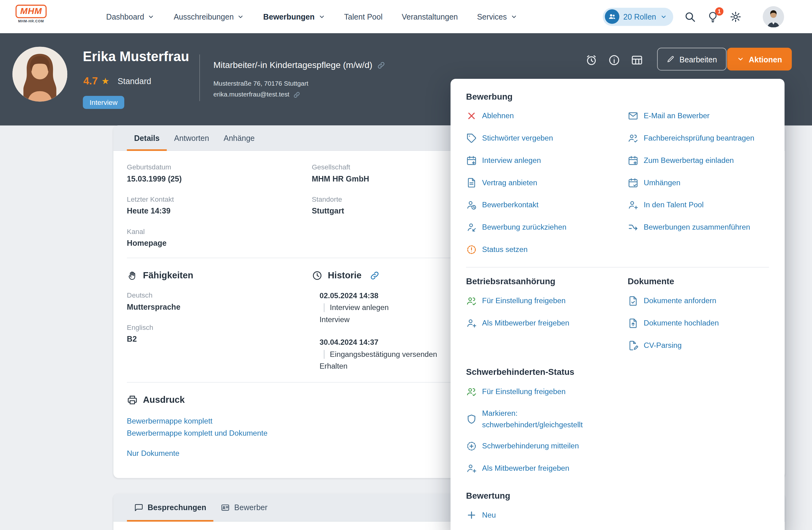  I want to click on top-nav-right: 20 Rollen 1, so click(693, 16).